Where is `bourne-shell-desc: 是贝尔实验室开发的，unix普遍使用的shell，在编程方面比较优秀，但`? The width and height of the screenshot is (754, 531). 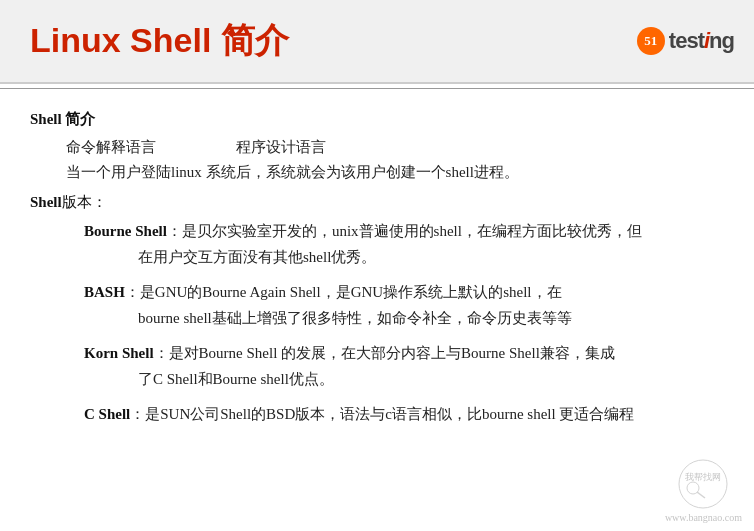 bourne-shell-desc: 是贝尔实验室开发的，unix普遍使用的shell，在编程方面比较优秀，但 is located at coordinates (412, 231).